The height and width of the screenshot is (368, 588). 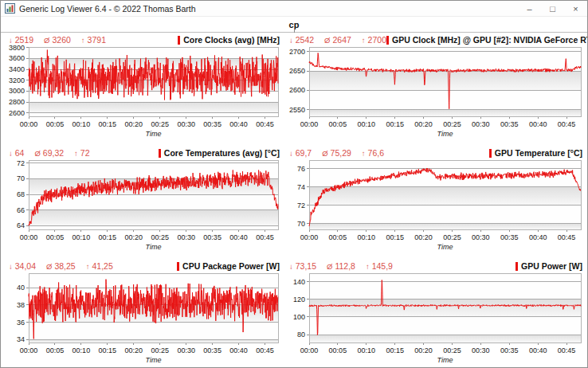 I want to click on stat-avg: Ø38,25, so click(x=61, y=266).